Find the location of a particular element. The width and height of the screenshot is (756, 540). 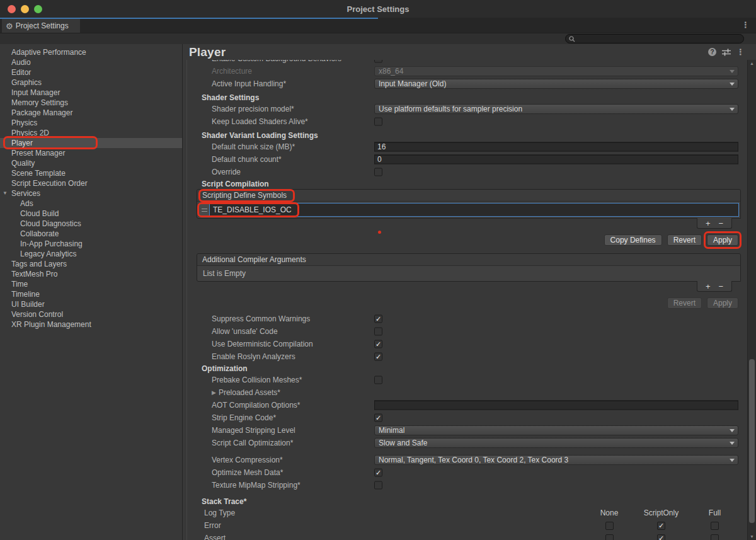

revert-button: Revert is located at coordinates (684, 240).